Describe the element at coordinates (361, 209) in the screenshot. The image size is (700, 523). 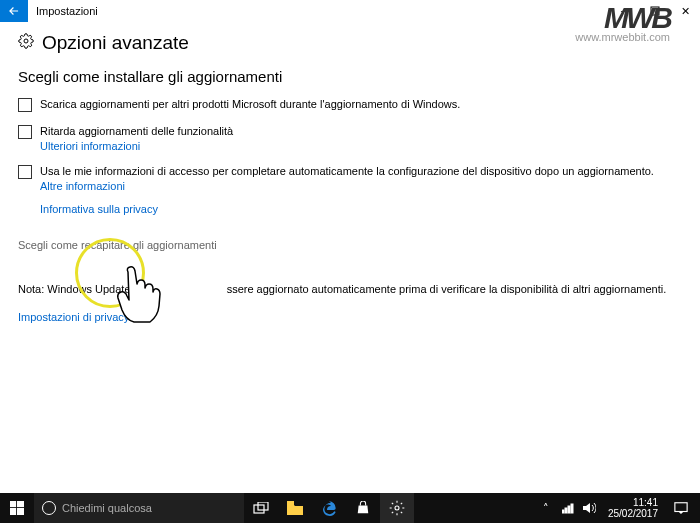
I see `link-privacy-statement: Informativa sulla privacy` at that location.